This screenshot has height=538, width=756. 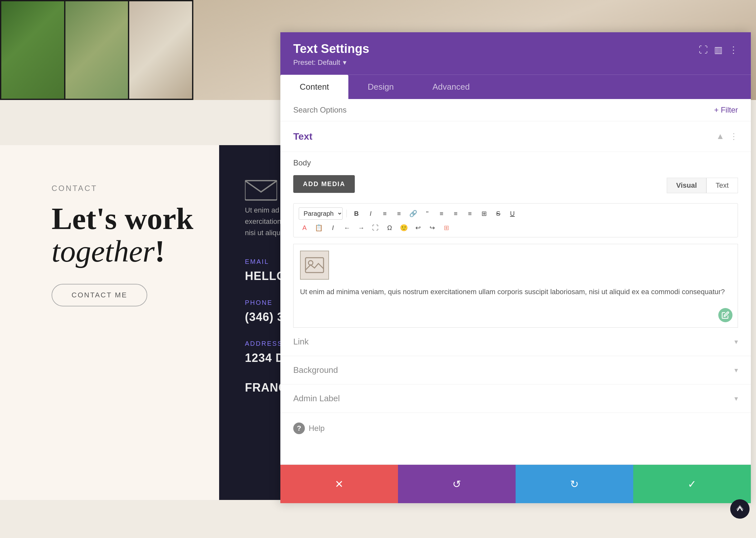 What do you see at coordinates (432, 228) in the screenshot?
I see `redo-button: ↪` at bounding box center [432, 228].